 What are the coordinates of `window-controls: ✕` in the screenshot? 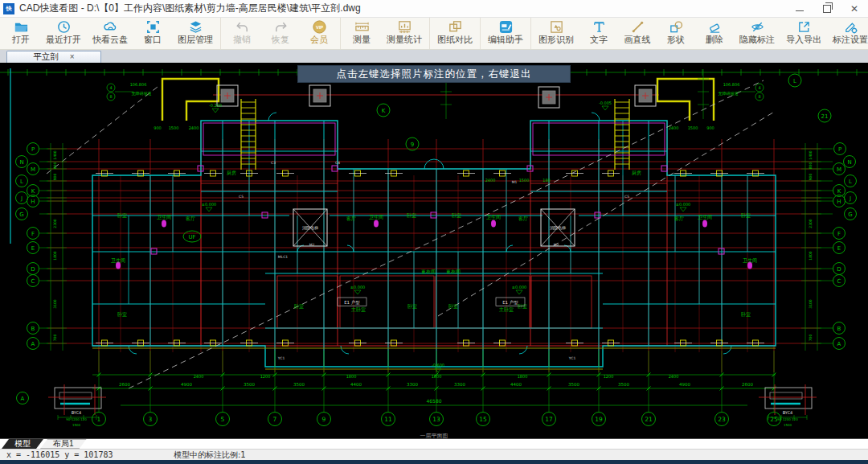 It's located at (827, 8).